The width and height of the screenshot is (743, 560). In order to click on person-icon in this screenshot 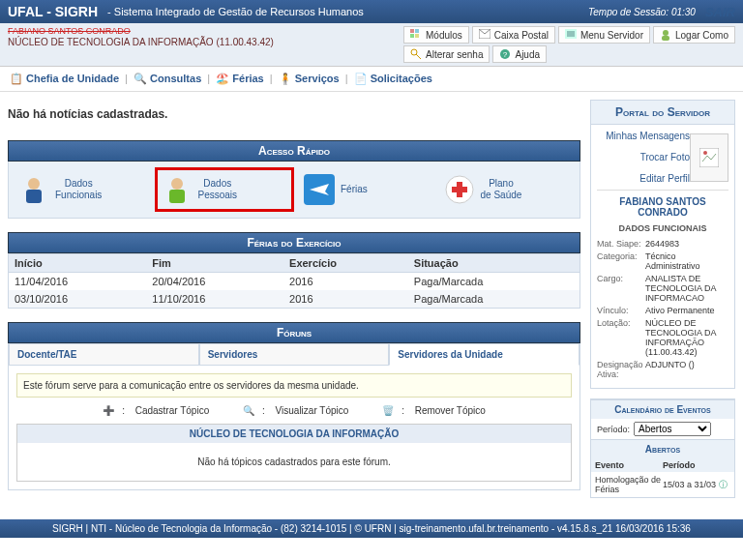, I will do `click(666, 35)`.